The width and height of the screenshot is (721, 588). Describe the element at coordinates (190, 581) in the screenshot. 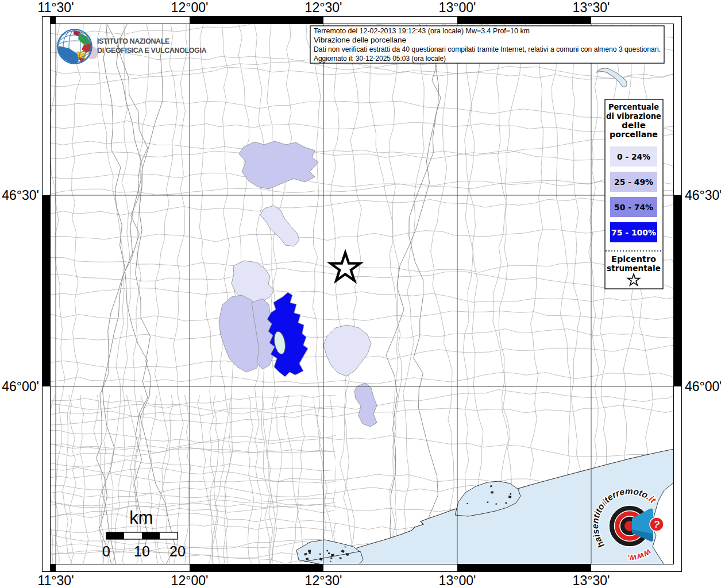

I see `coordinate-label-bottom: 12°00'` at that location.